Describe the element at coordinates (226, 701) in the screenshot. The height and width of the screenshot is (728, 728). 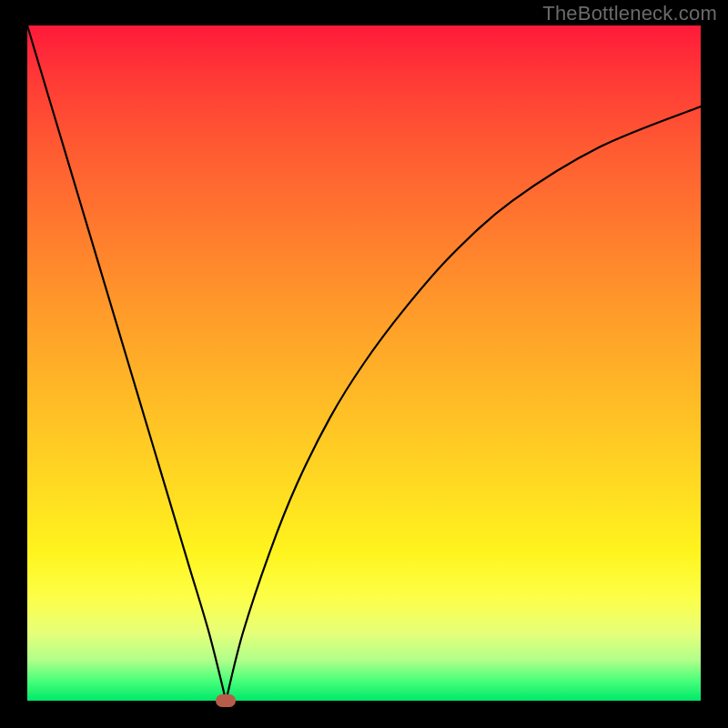
I see `minimum-marker` at that location.